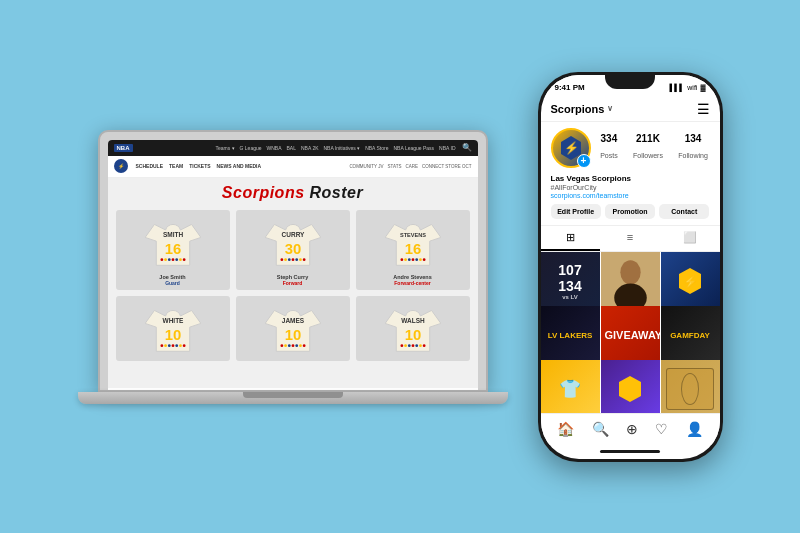  What do you see at coordinates (610, 108) in the screenshot?
I see `chevron-down-icon: ∨` at bounding box center [610, 108].